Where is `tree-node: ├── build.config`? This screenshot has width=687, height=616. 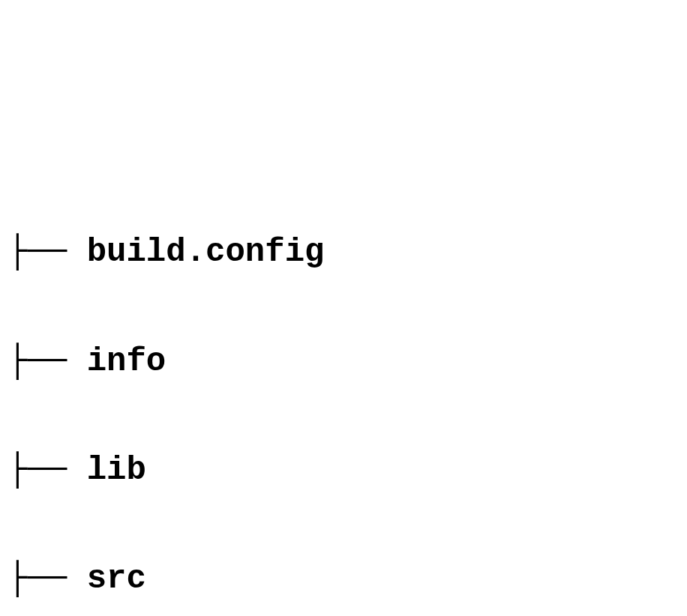
tree-node: ├── build.config is located at coordinates (344, 252).